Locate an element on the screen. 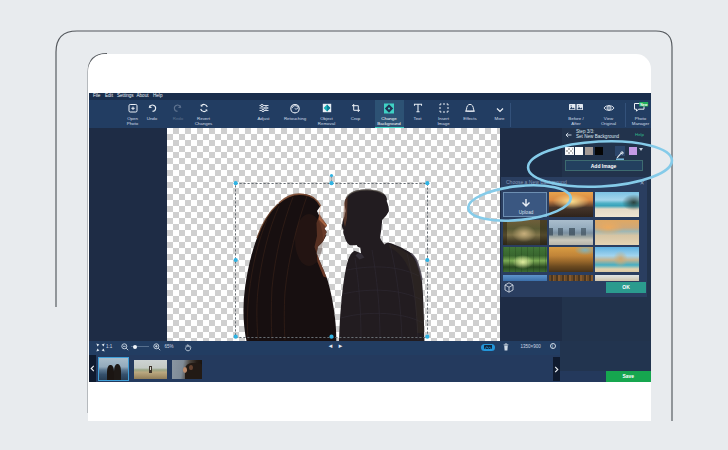 The width and height of the screenshot is (728, 450). svg-text: New is located at coordinates (644, 105).